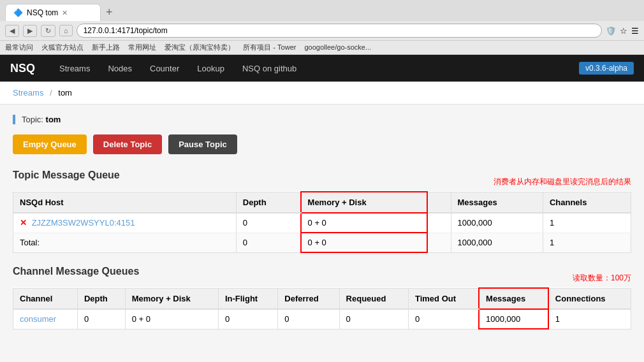 The width and height of the screenshot is (644, 362). What do you see at coordinates (54, 120) in the screenshot?
I see `topic-name: tom` at bounding box center [54, 120].